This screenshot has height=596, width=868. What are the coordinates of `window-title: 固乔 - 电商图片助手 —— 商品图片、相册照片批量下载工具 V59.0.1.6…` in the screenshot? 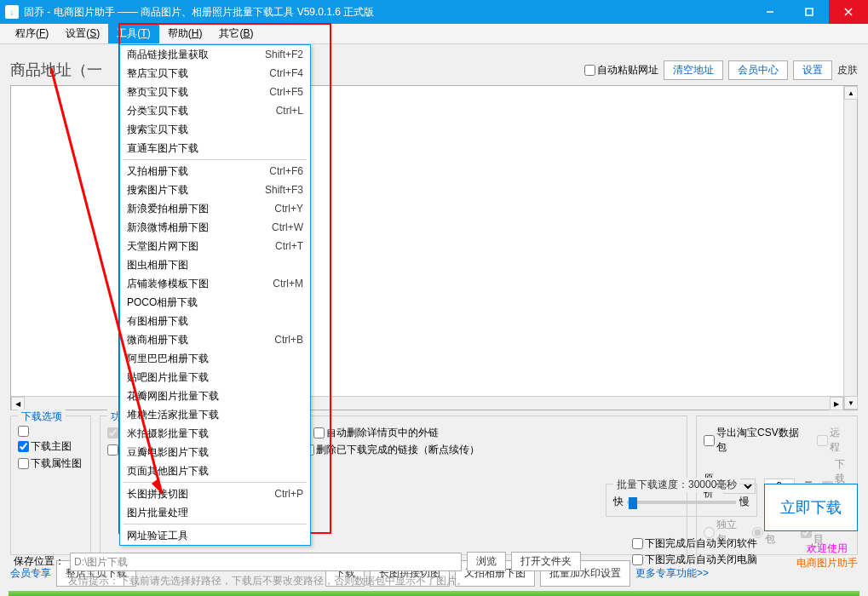 It's located at (387, 12).